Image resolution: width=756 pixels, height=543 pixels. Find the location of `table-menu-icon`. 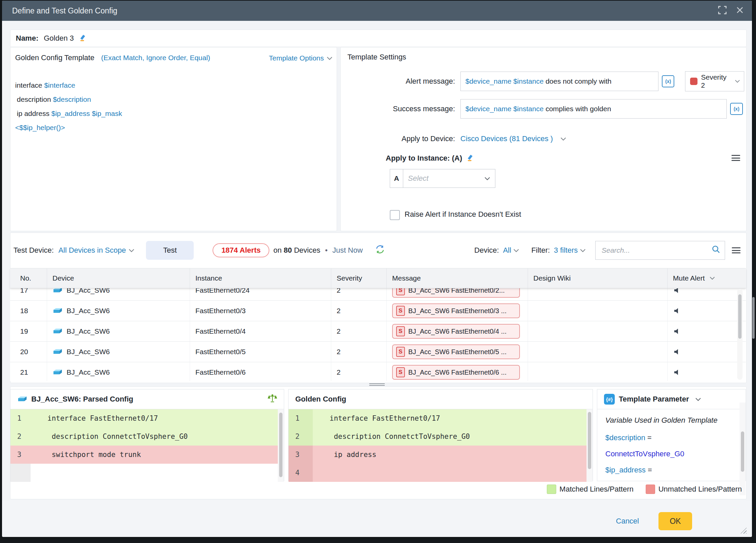

table-menu-icon is located at coordinates (736, 250).